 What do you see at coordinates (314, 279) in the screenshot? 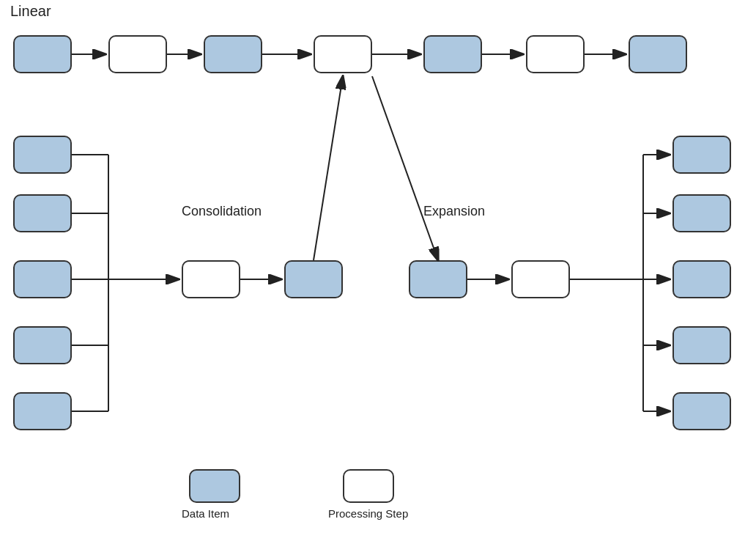
I see `consolidation-box` at bounding box center [314, 279].